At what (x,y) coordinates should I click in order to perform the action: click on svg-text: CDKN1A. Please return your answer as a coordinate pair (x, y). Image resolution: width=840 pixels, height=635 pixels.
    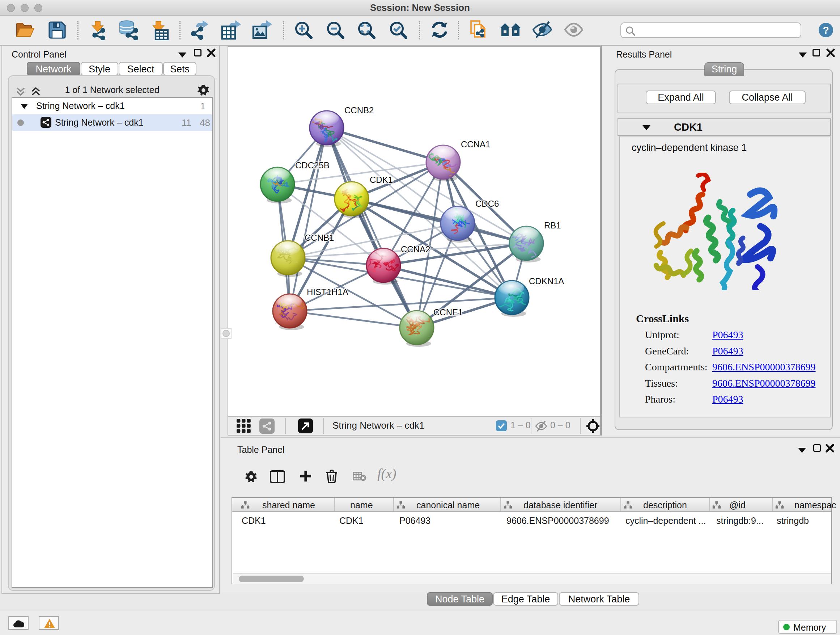
    Looking at the image, I should click on (546, 281).